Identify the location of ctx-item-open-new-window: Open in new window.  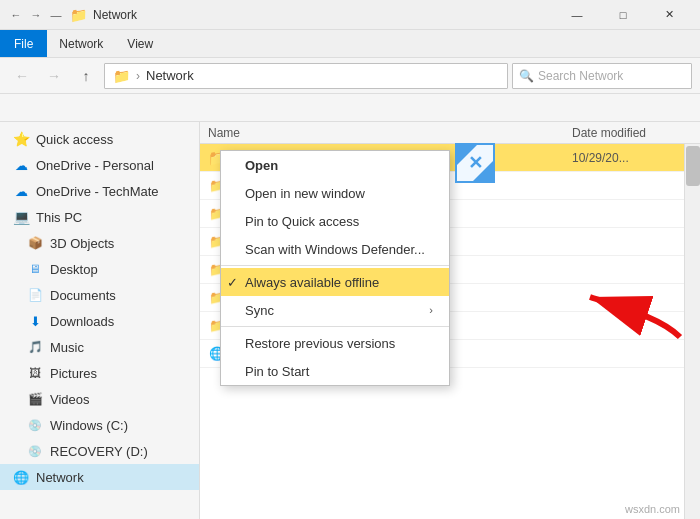
(335, 193).